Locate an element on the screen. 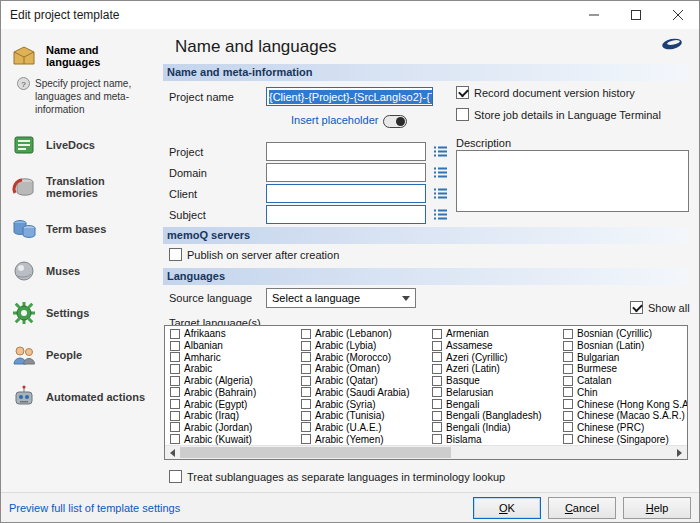 This screenshot has width=700, height=523. language-option: Arabic (Tunisia) is located at coordinates (366, 416).